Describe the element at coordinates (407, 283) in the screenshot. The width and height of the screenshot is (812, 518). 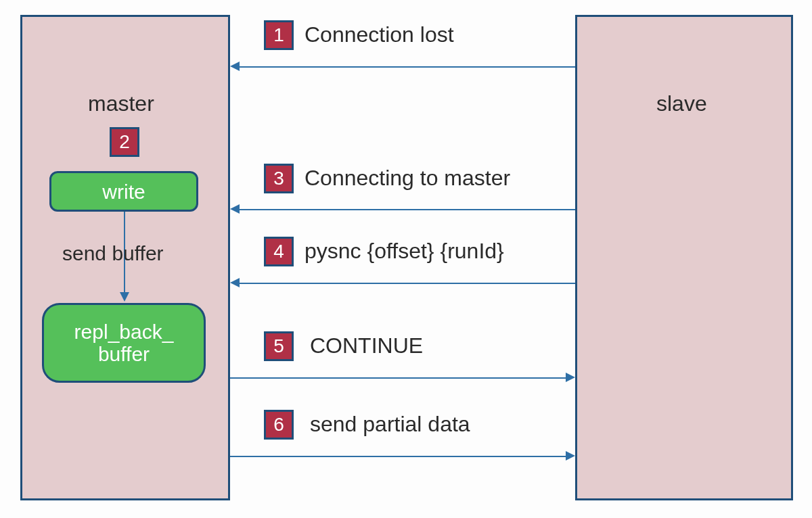
I see `arrow-4-line` at that location.